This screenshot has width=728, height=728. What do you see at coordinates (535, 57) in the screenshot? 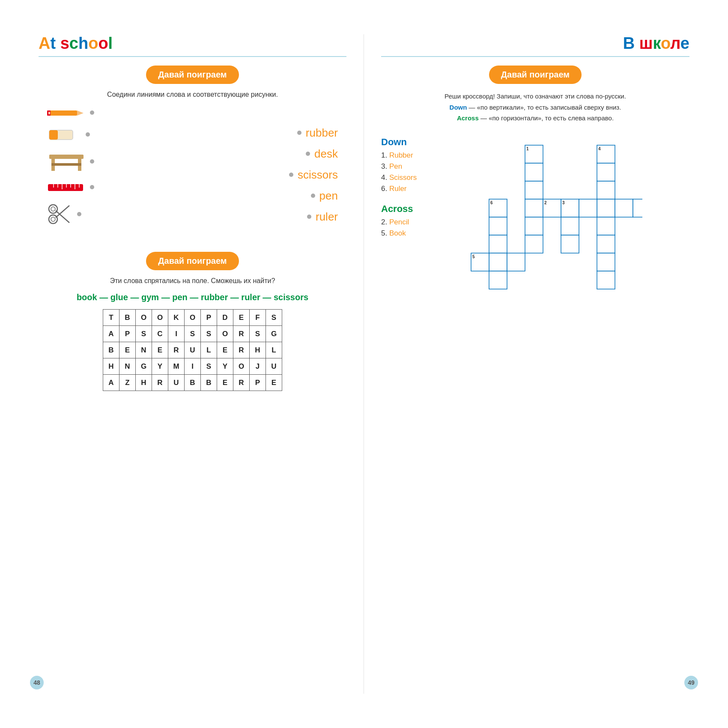
I see `right-title-line` at bounding box center [535, 57].